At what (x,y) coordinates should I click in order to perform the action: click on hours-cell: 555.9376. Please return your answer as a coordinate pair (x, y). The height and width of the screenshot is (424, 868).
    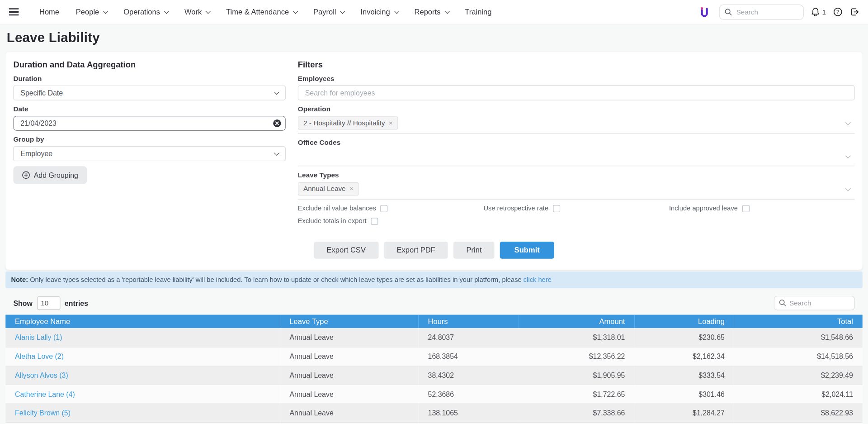
    Looking at the image, I should click on (468, 423).